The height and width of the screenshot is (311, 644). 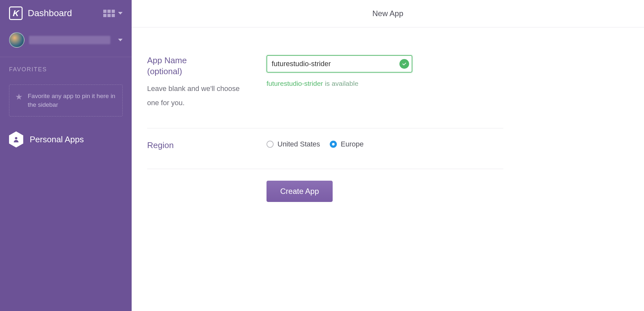 I want to click on region-option-label: Europe, so click(x=352, y=144).